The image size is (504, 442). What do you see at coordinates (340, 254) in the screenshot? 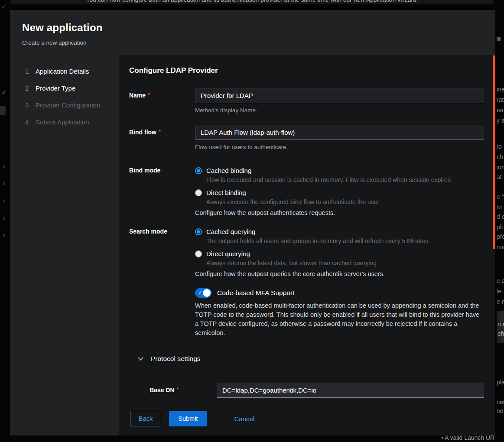
I see `radio-option-direct-querying: Direct querying` at bounding box center [340, 254].